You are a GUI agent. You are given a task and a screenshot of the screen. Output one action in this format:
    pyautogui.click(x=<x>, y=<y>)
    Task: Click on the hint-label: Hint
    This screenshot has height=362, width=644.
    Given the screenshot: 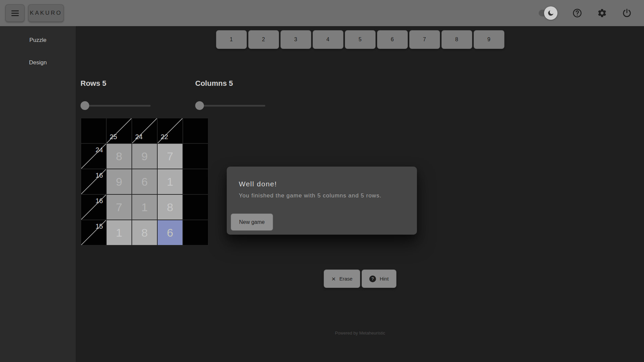 What is the action you would take?
    pyautogui.click(x=384, y=279)
    